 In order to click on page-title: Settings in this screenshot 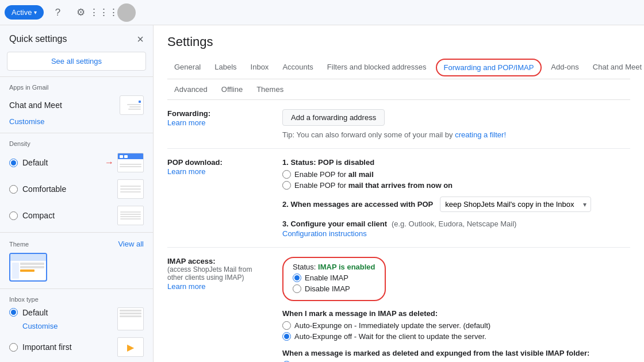, I will do `click(399, 42)`.